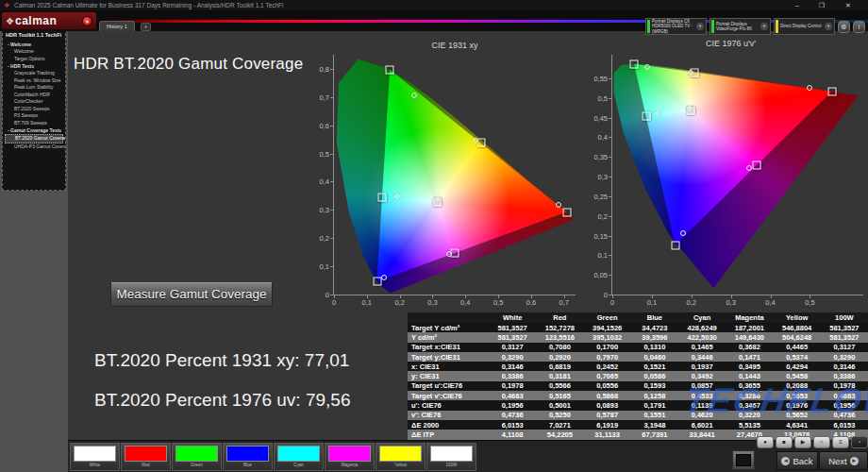 The width and height of the screenshot is (868, 472). What do you see at coordinates (512, 385) in the screenshot?
I see `table-cell: 0,1978` at bounding box center [512, 385].